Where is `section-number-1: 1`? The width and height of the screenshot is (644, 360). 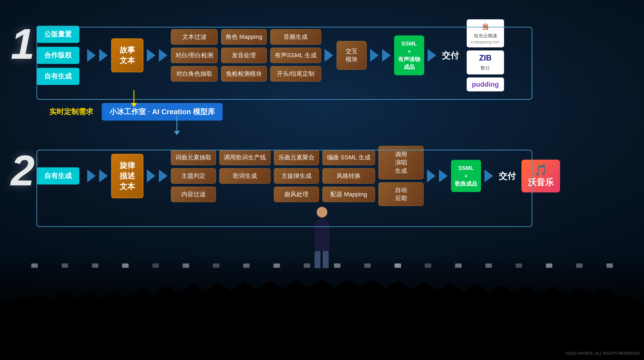
section-number-1: 1 is located at coordinates (22, 44).